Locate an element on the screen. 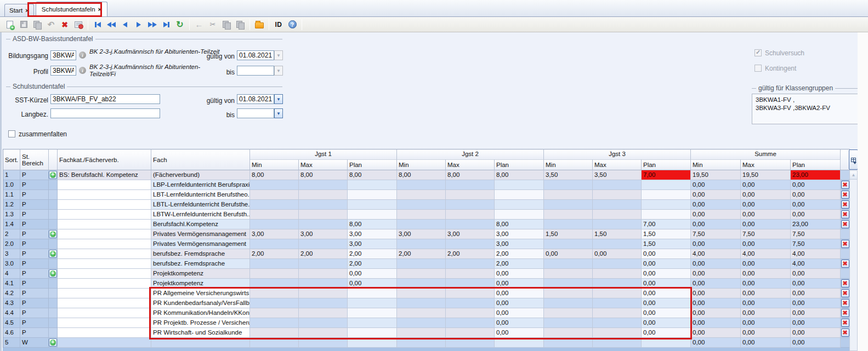 This screenshot has height=351, width=868. cell-fach: PR Wirtschaft- und Sozialkunde is located at coordinates (201, 333).